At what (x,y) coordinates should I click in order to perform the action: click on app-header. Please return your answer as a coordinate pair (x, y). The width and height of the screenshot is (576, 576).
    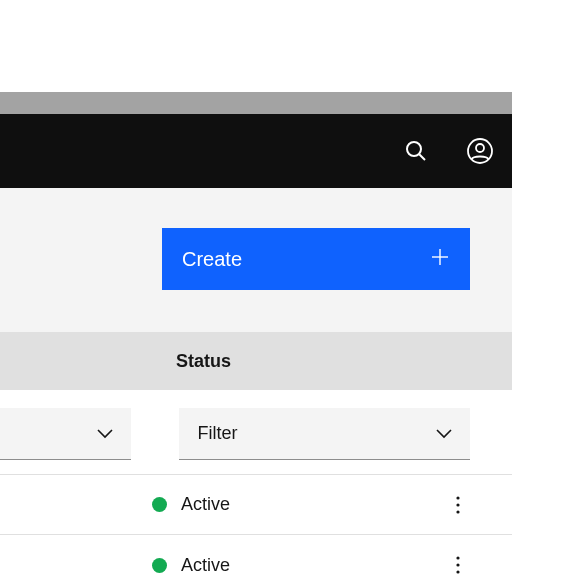
    Looking at the image, I should click on (256, 151).